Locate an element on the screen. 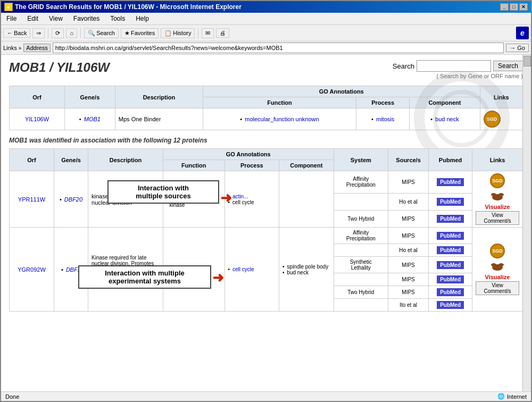  source-mips-4: MIPS is located at coordinates (408, 236).